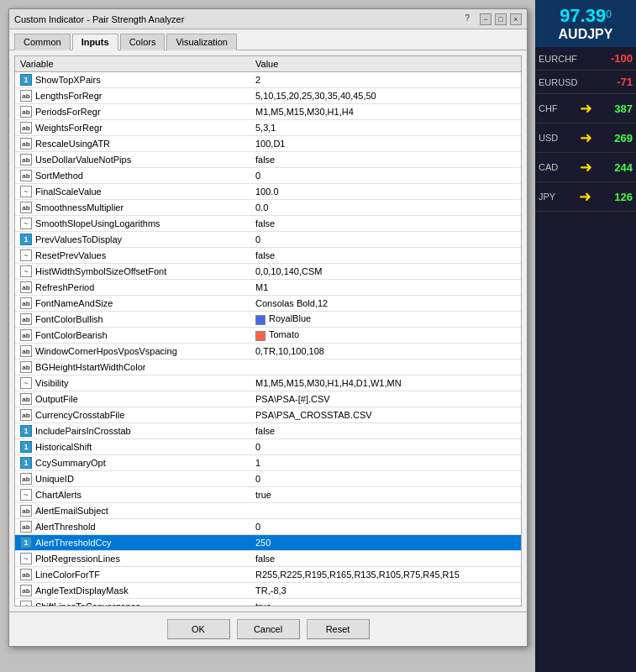  I want to click on reset-button: Reset, so click(338, 629).